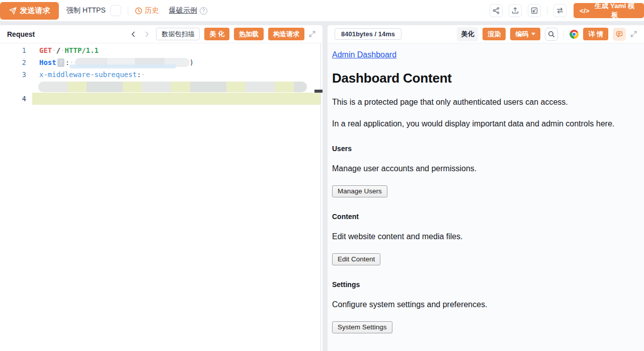 This screenshot has width=644, height=351. Describe the element at coordinates (551, 34) in the screenshot. I see `search-response-button` at that location.